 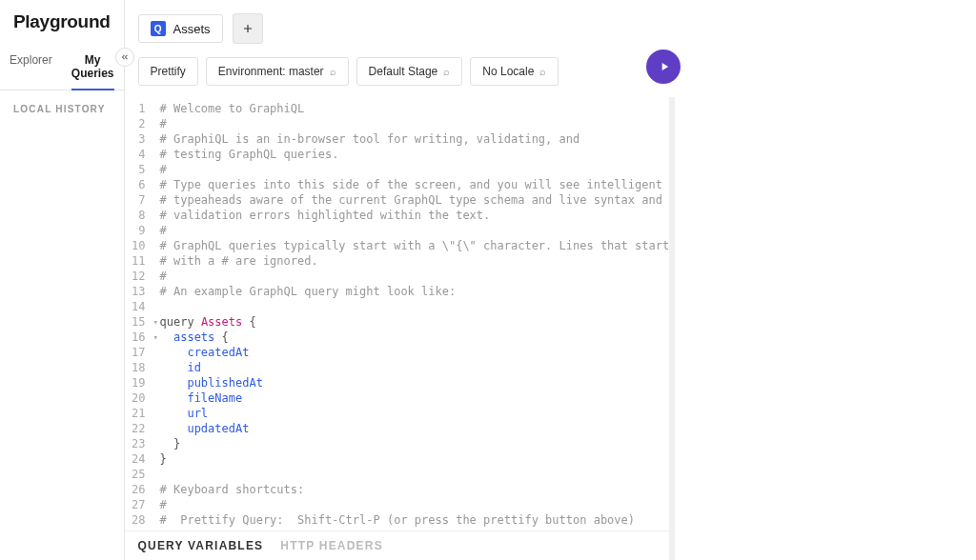 I want to click on execute-button, so click(x=663, y=67).